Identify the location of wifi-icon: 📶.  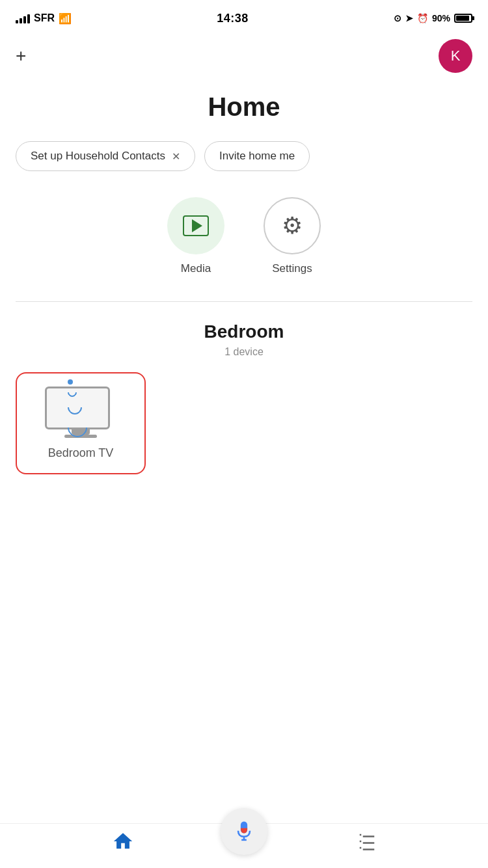
(65, 18).